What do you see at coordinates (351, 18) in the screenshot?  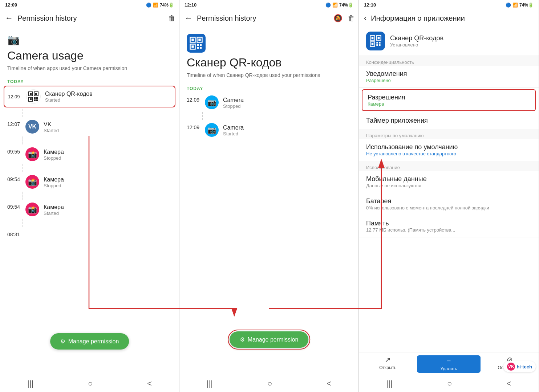 I see `delete-icon-2: 🗑` at bounding box center [351, 18].